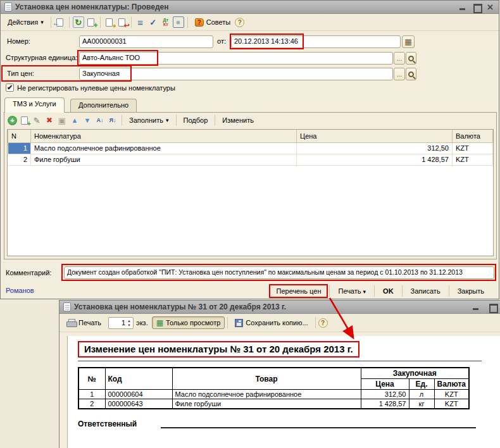  I want to click on table-row: 2 Филе горбуши 1 428,57 KZT, so click(251, 159).